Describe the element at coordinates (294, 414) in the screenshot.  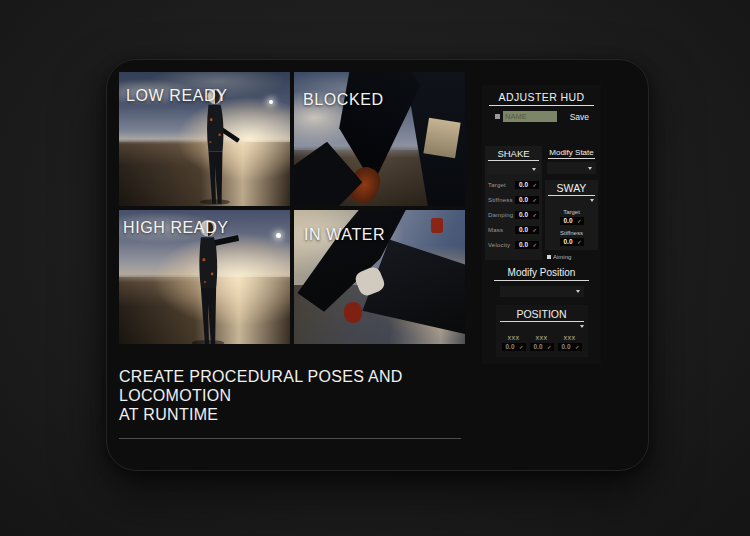
I see `caption-line-2: AT RUNTIME` at that location.